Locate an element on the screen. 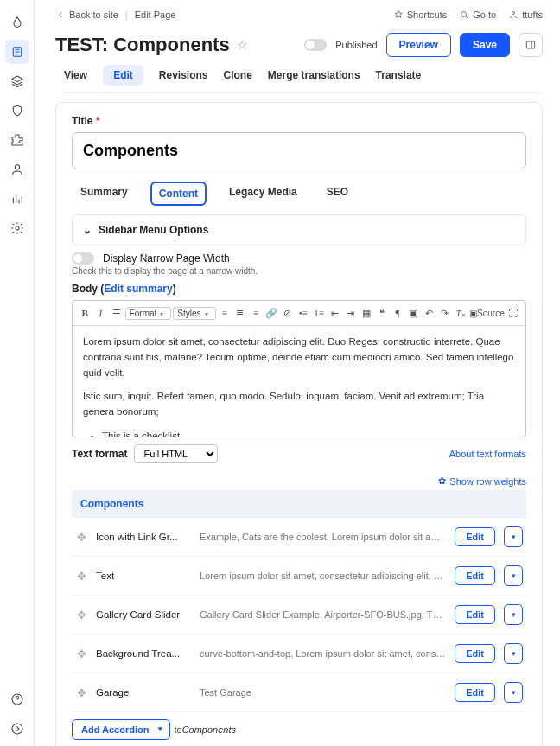 This screenshot has width=560, height=746. rail-user-icon is located at coordinates (17, 169).